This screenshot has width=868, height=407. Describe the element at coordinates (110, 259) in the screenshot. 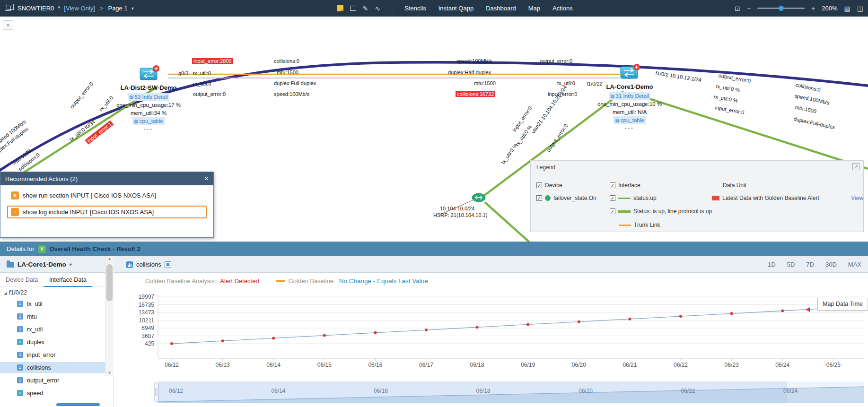

I see `scroll-up-icon: ▲` at that location.